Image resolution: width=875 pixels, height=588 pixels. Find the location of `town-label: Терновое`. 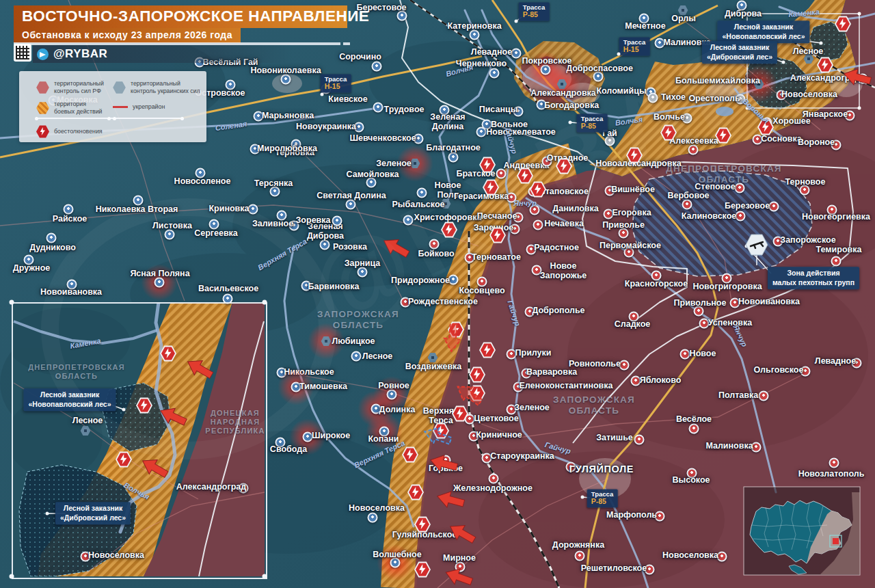

town-label: Терновое is located at coordinates (805, 183).